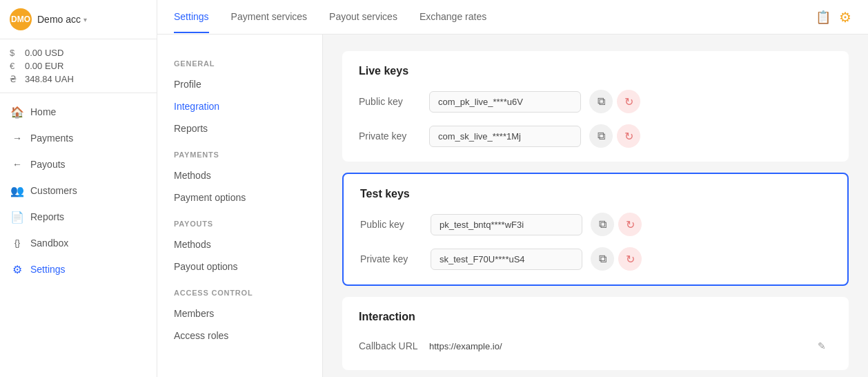 The image size is (868, 377). Describe the element at coordinates (79, 217) in the screenshot. I see `sidebar-item-reports: 📄 Reports` at that location.